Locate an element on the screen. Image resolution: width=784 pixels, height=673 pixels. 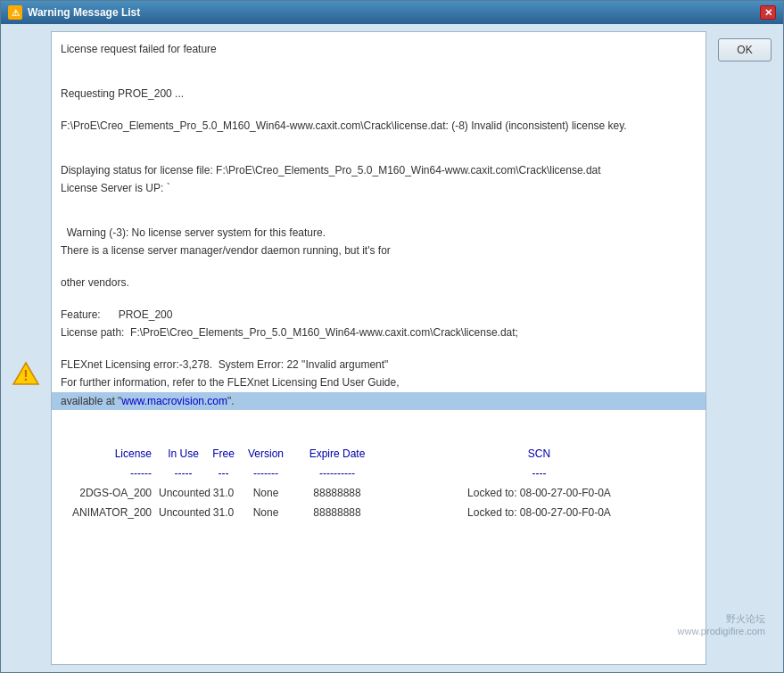
msg-line-11: FLEXnet Licensing error:-3,278. System E… is located at coordinates (378, 365).